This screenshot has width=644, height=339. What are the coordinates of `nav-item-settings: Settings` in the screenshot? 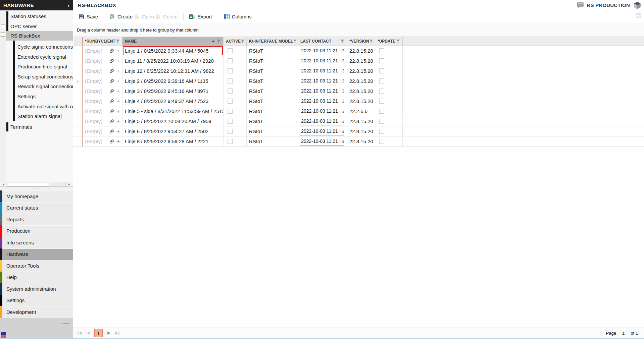 It's located at (37, 300).